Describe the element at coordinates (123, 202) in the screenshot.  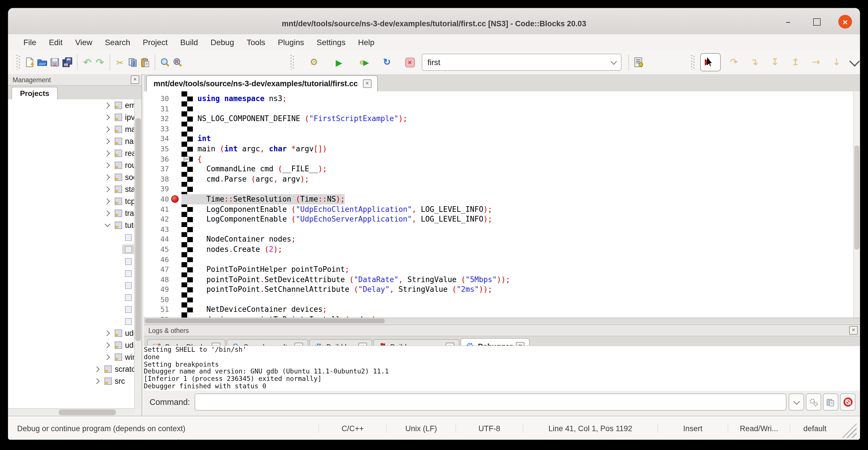
I see `tree-item-label-box: tcp` at that location.